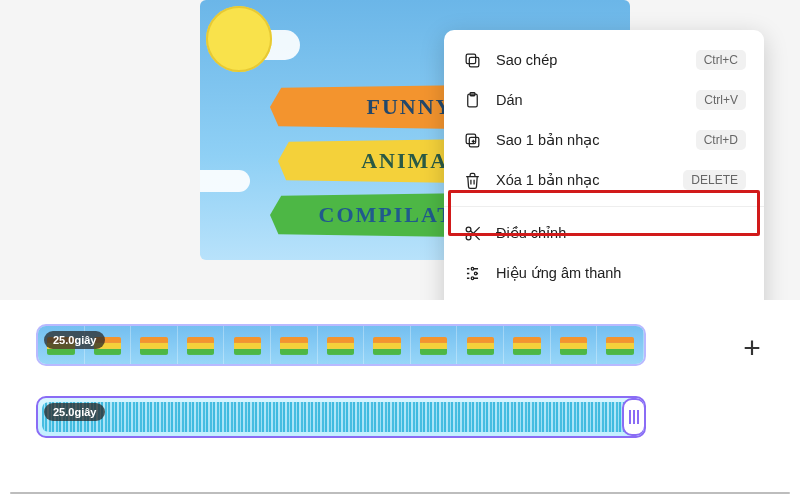 The image size is (800, 500). What do you see at coordinates (472, 100) in the screenshot?
I see `paste-icon` at bounding box center [472, 100].